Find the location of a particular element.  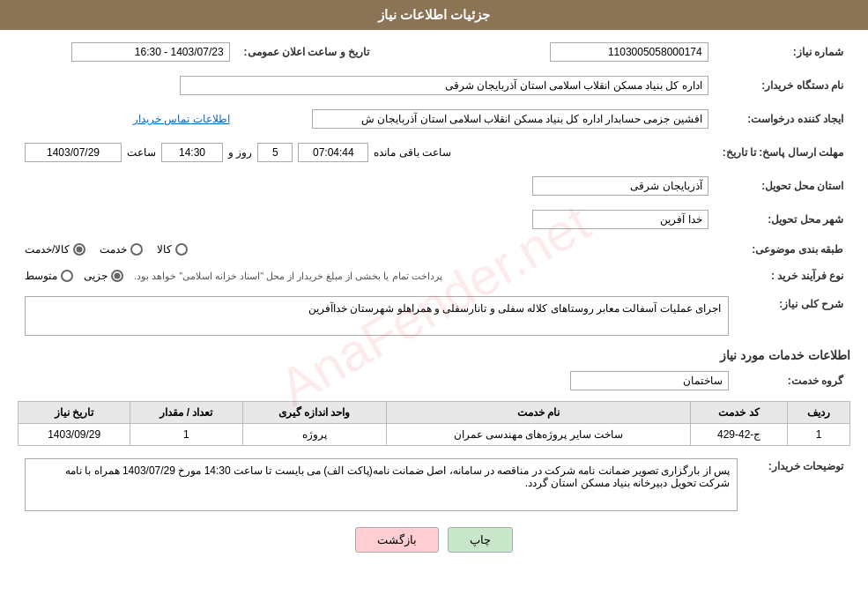

shomara-value: 1103005058000174 is located at coordinates (555, 52).